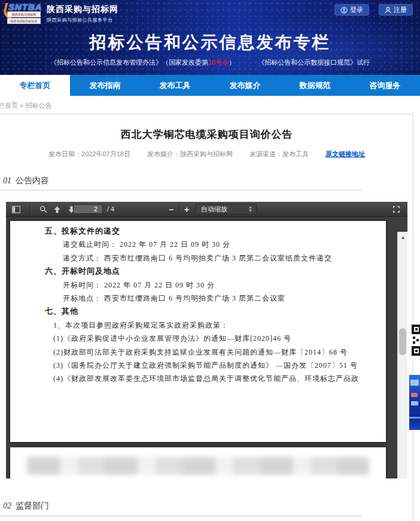 This screenshot has width=420, height=521. Describe the element at coordinates (111, 209) in the screenshot. I see `page-total: / 4` at that location.